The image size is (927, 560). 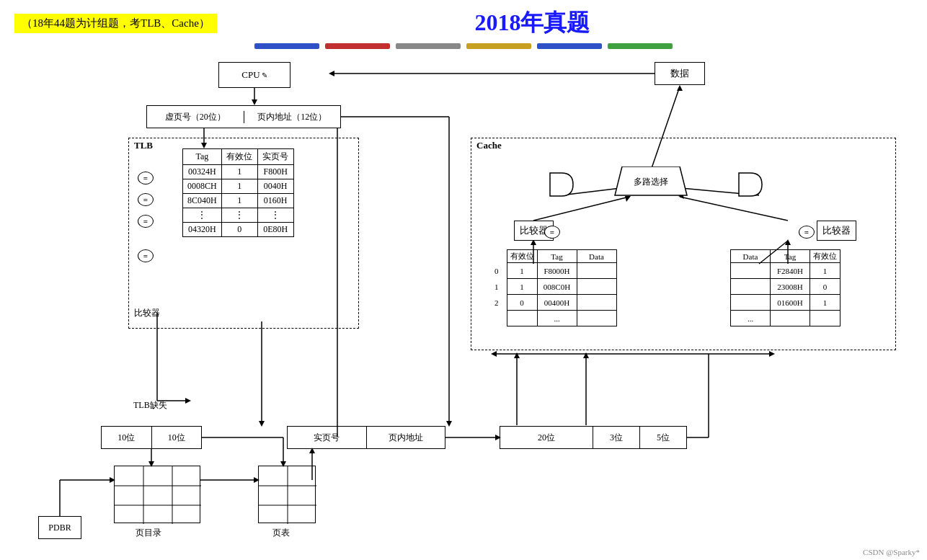 I want to click on virtual-page-label: 虚页号（20位）, so click(x=196, y=117).